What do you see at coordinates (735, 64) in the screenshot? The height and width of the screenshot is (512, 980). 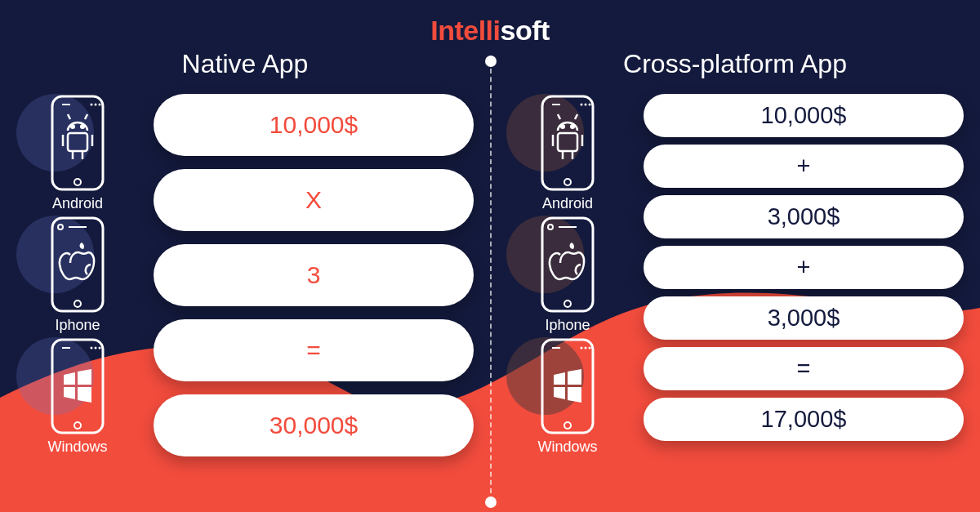 I see `cross-title: Cross-platform App` at bounding box center [735, 64].